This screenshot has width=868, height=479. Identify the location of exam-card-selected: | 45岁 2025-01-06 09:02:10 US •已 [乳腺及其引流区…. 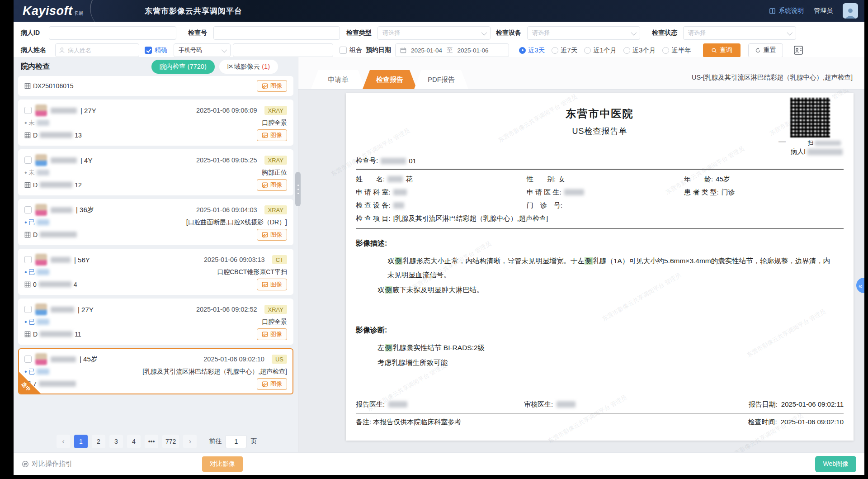
(156, 371).